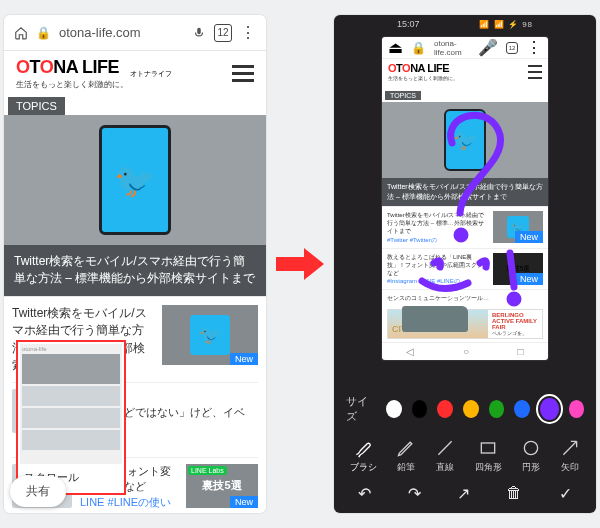  What do you see at coordinates (210, 335) in the screenshot?
I see `article-1-thumb: 🐦 New` at bounding box center [210, 335].